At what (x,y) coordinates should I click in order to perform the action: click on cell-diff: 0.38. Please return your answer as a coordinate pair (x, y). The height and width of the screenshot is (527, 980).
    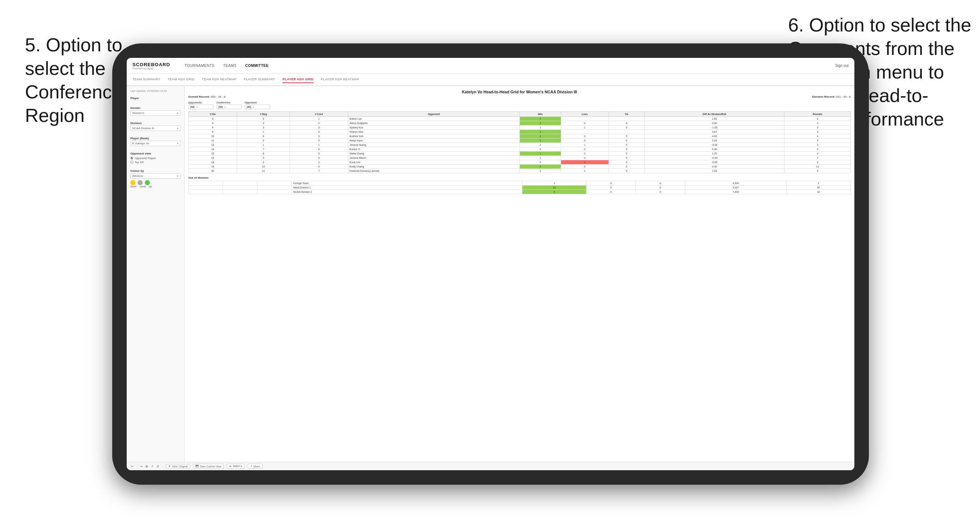
    Looking at the image, I should click on (714, 149).